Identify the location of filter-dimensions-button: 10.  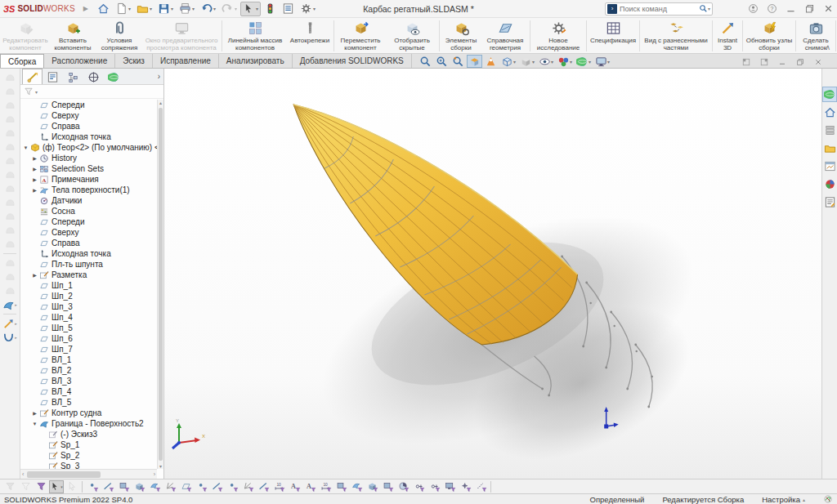
(279, 487).